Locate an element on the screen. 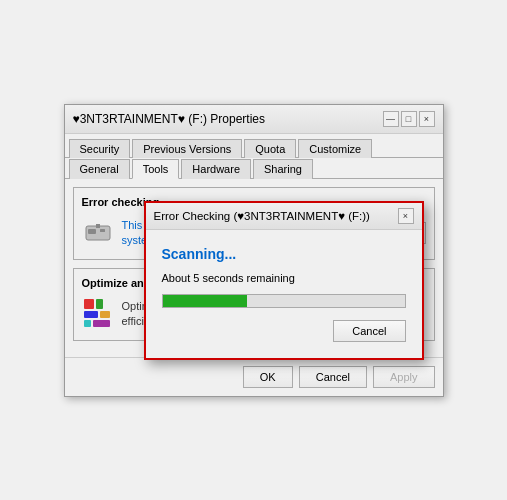 This screenshot has height=500, width=507. window-controls: — □ × is located at coordinates (409, 119).